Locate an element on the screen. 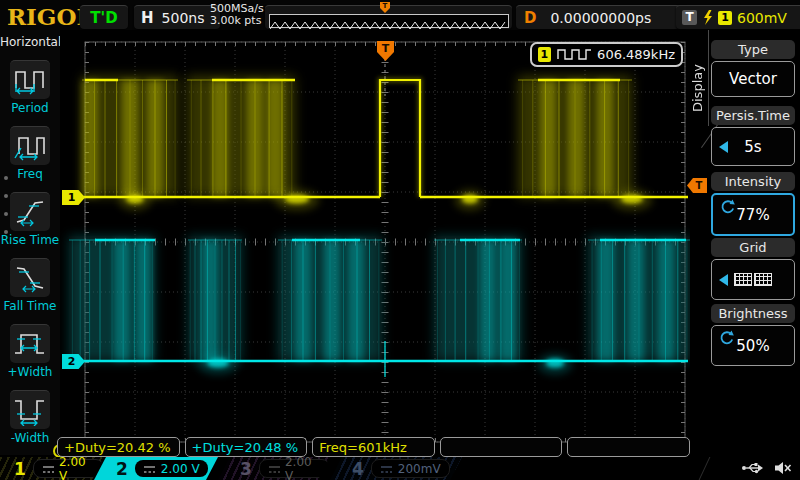 The height and width of the screenshot is (480, 800). counter-frequency-value: 606.489kHz is located at coordinates (636, 54).